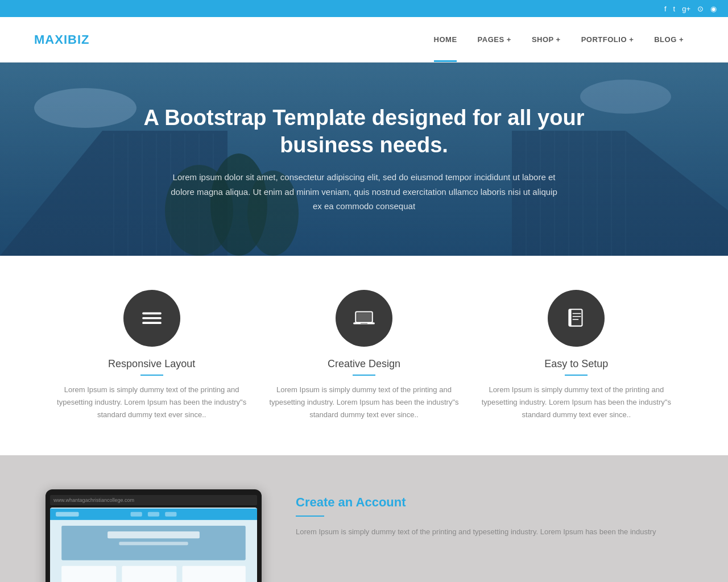 The image size is (728, 582). Describe the element at coordinates (576, 318) in the screenshot. I see `book-icon` at that location.